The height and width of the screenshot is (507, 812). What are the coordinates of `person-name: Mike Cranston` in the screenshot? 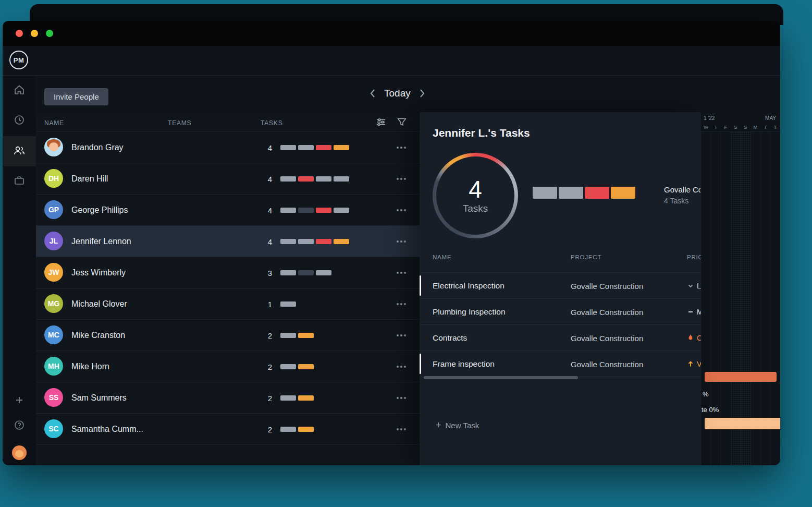 It's located at (98, 335).